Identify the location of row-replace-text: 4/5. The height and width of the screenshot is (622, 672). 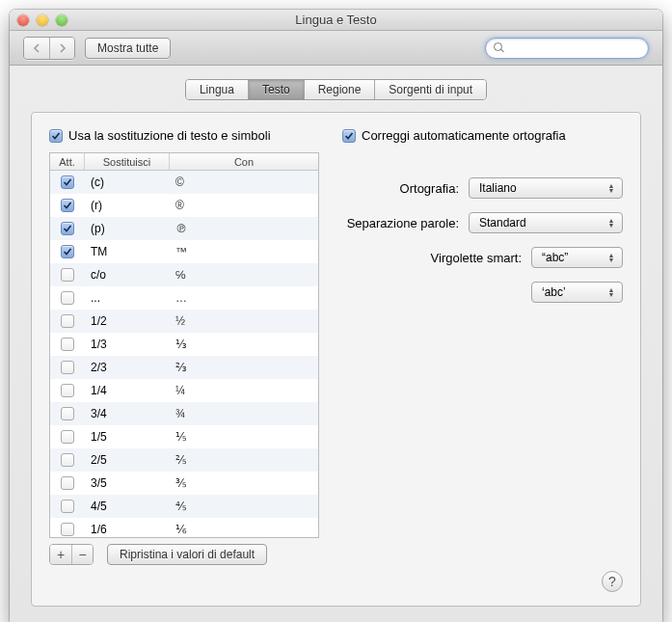
(127, 506).